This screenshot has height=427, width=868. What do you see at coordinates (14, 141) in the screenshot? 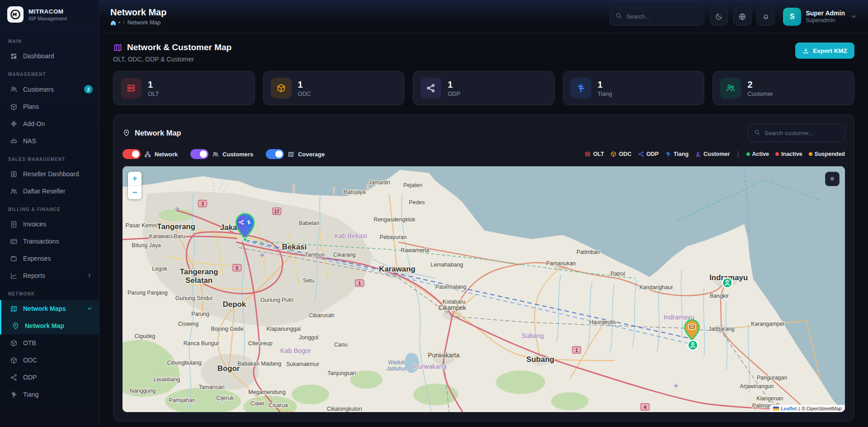
I see `server-icon` at bounding box center [14, 141].